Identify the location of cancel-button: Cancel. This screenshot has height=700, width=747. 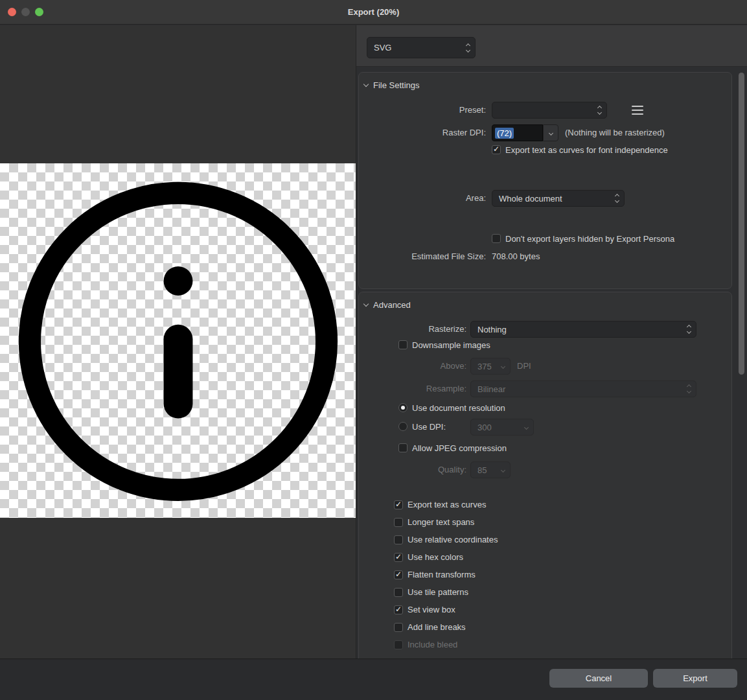
(599, 678).